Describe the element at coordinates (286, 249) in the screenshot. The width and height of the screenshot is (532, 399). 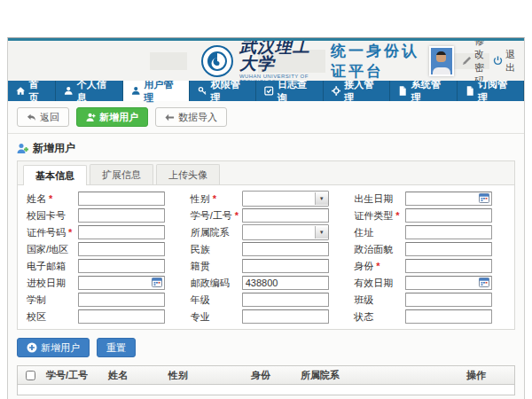
I see `ethnicity-input` at that location.